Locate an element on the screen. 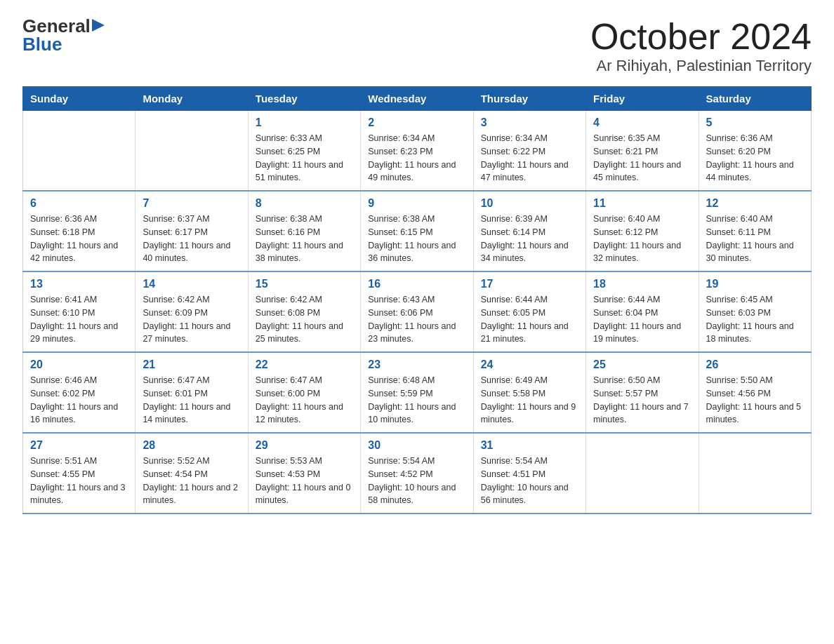 This screenshot has width=834, height=644. day-info-w3-d5: Sunrise: 6:44 AMSunset: 6:05 PMDaylight:… is located at coordinates (529, 320).